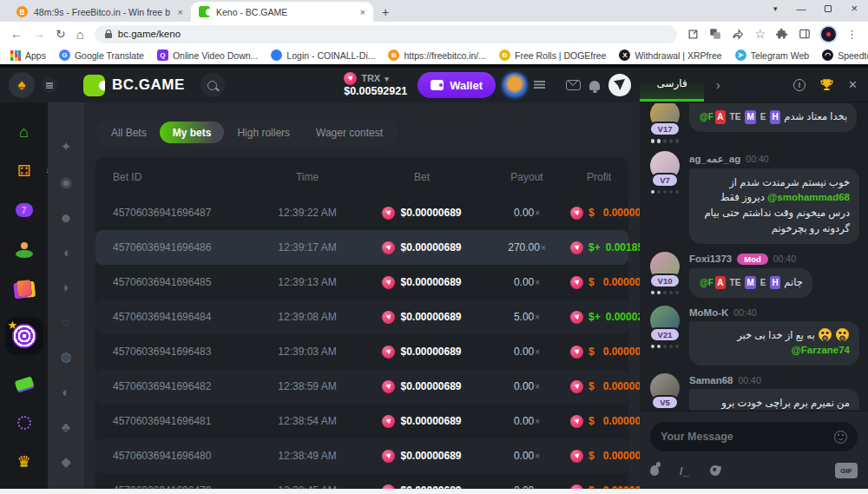 This screenshot has width=868, height=494. Describe the element at coordinates (207, 56) in the screenshot. I see `bookmark-item: QOnline Video Down...` at that location.